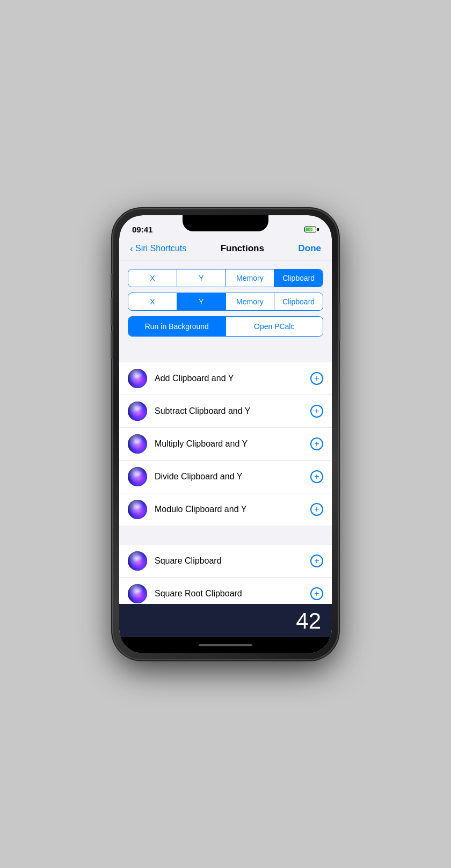 The width and height of the screenshot is (451, 868). I want to click on segment-clipboard-1: Clipboard, so click(299, 278).